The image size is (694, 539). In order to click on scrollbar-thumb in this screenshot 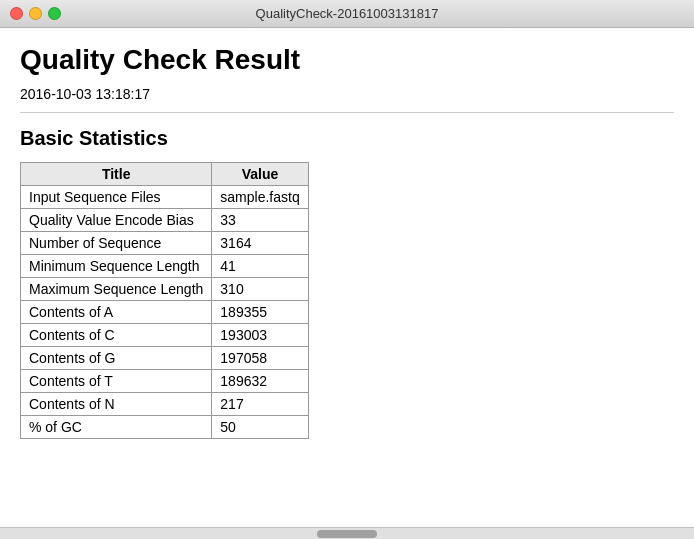, I will do `click(347, 534)`.